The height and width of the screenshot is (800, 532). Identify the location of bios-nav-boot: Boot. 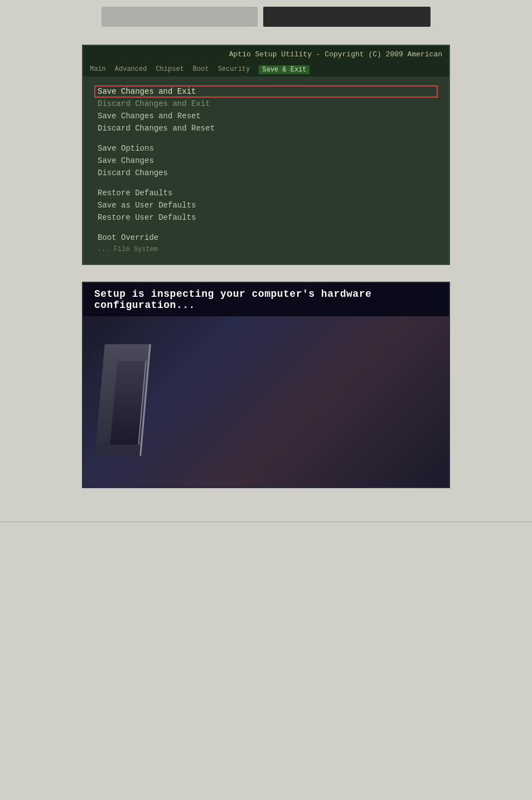
(201, 70).